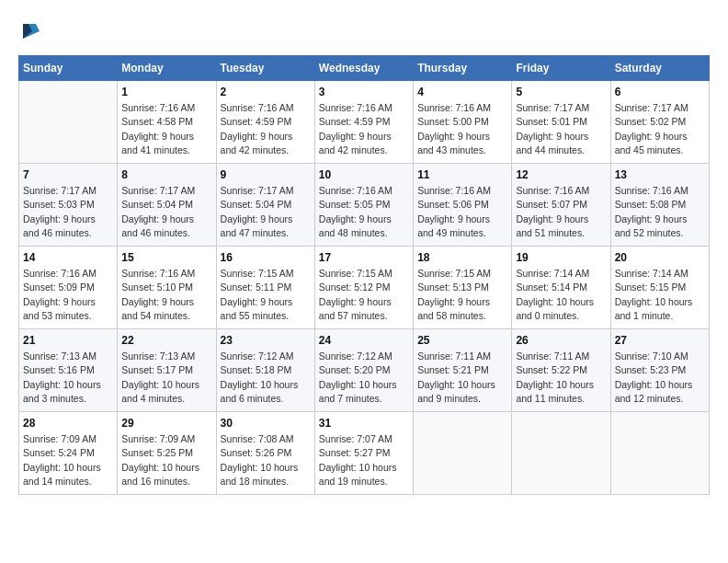  Describe the element at coordinates (166, 175) in the screenshot. I see `day-number: 8` at that location.